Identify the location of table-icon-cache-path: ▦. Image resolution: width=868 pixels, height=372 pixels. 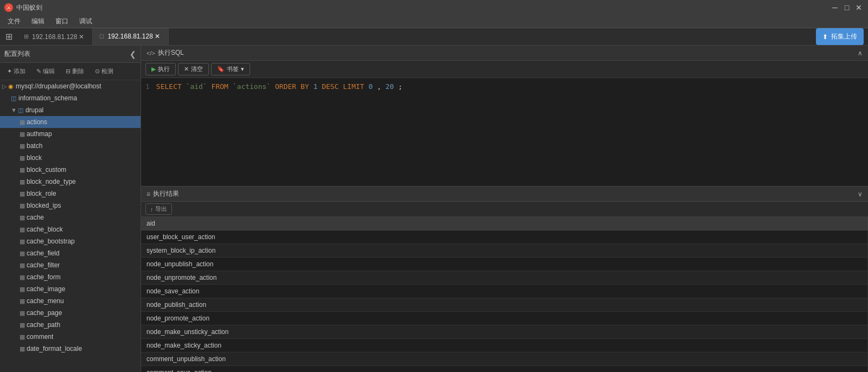
(22, 325).